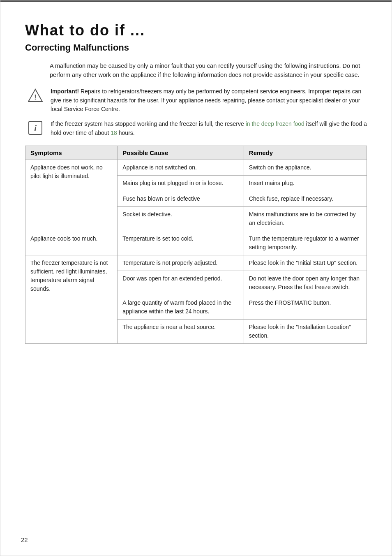  Describe the element at coordinates (71, 299) in the screenshot. I see `symptom-3: The freezer temperature is not sufficien…` at that location.